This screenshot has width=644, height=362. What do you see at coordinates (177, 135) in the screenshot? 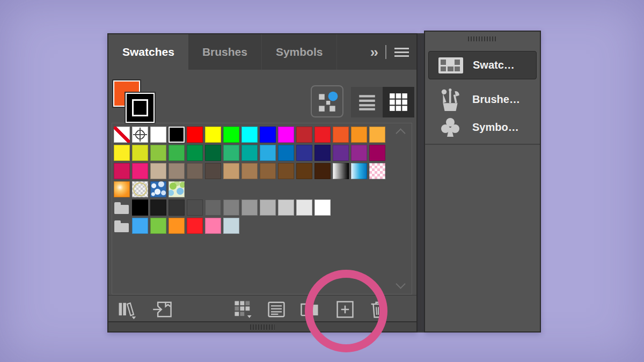
I see `swatch-black` at bounding box center [177, 135].